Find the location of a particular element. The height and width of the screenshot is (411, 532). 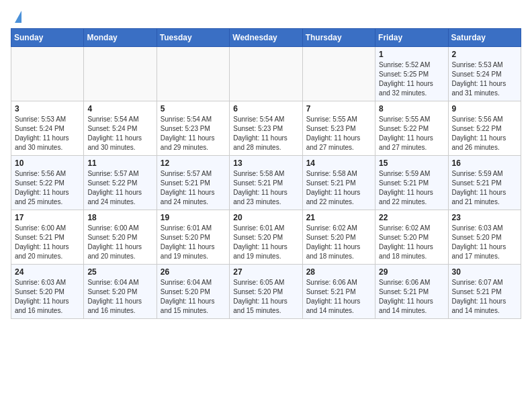

weekday-header-sunday: Sunday is located at coordinates (48, 38).